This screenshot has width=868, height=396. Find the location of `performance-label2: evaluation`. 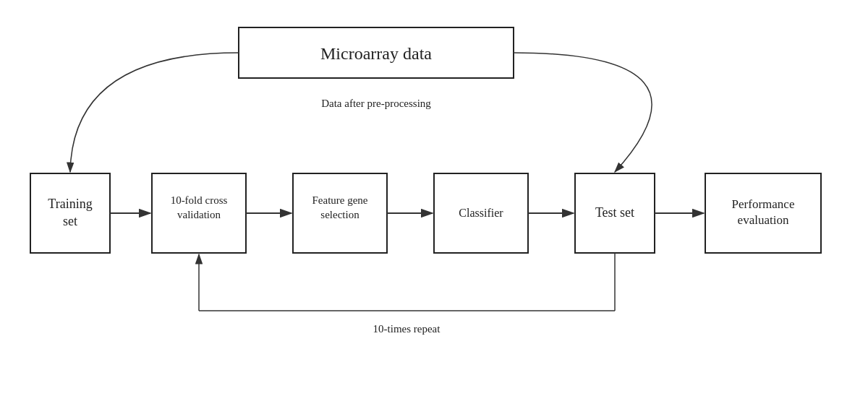

performance-label2: evaluation is located at coordinates (764, 220).